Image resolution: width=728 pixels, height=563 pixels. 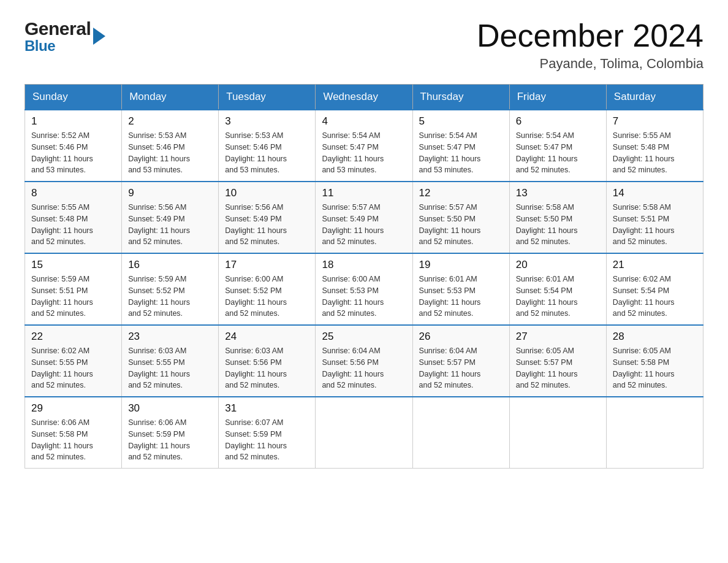 I want to click on table-cell: 20 Sunrise: 6:01 AM Sunset: 5:54 PM Dayl…, so click(x=558, y=289).